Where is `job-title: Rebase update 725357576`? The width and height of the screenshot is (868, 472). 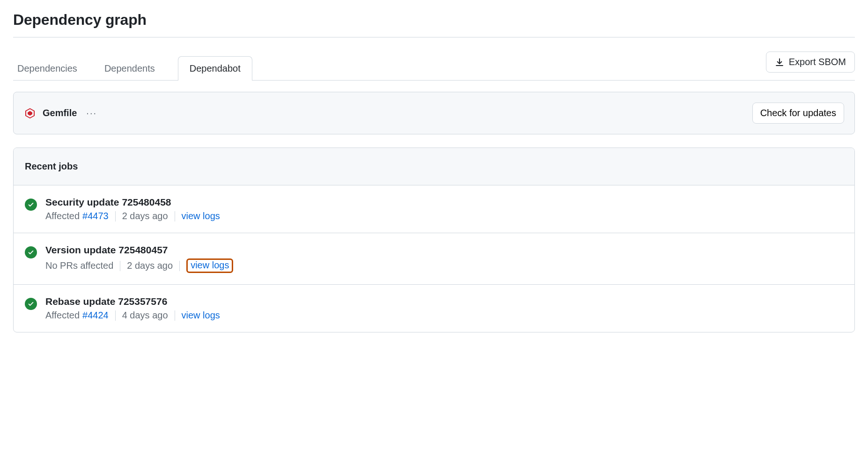 job-title: Rebase update 725357576 is located at coordinates (133, 302).